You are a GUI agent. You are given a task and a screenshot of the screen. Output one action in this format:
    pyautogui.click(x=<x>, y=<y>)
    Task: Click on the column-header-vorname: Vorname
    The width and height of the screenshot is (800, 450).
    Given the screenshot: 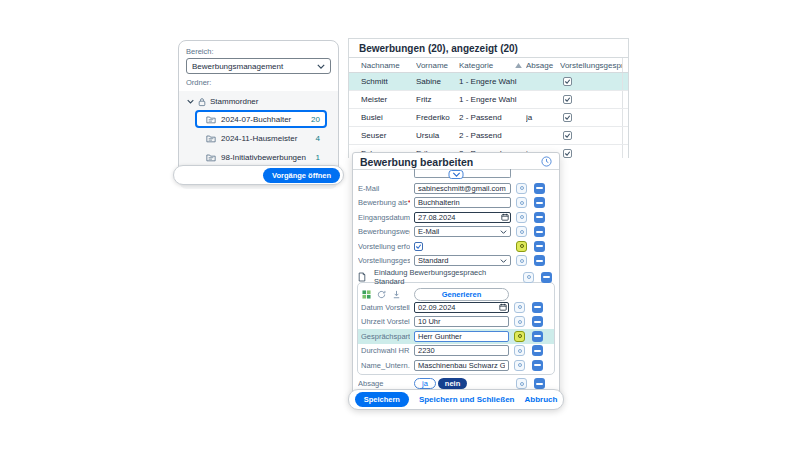 What is the action you would take?
    pyautogui.click(x=438, y=66)
    